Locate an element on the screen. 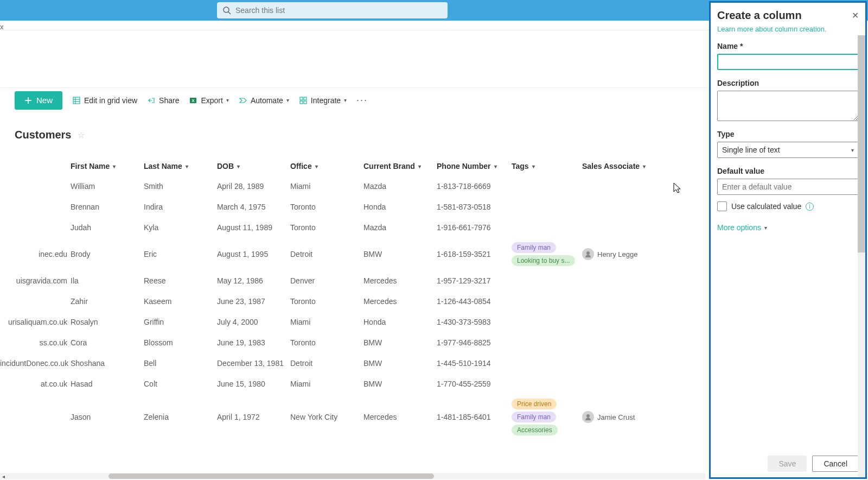  col-dob: DOB▾ is located at coordinates (254, 166).